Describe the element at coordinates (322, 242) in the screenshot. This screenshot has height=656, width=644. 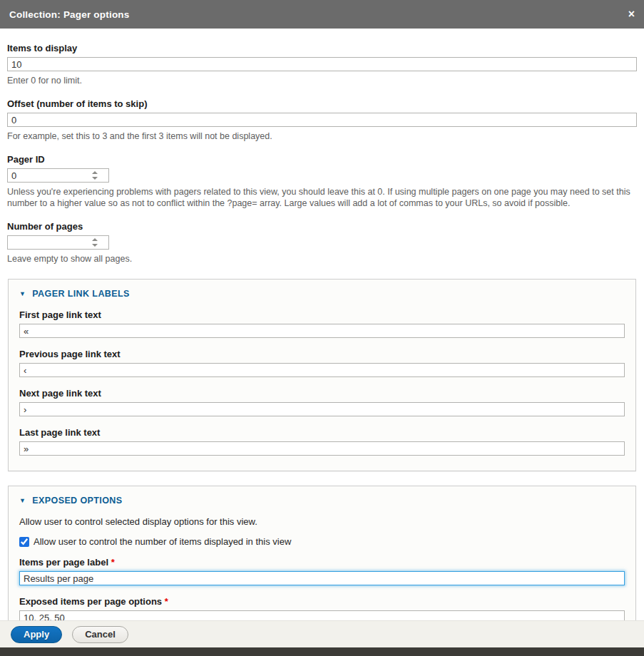
I see `number-of-pages-field: Number of pages Leave empty to show all …` at that location.